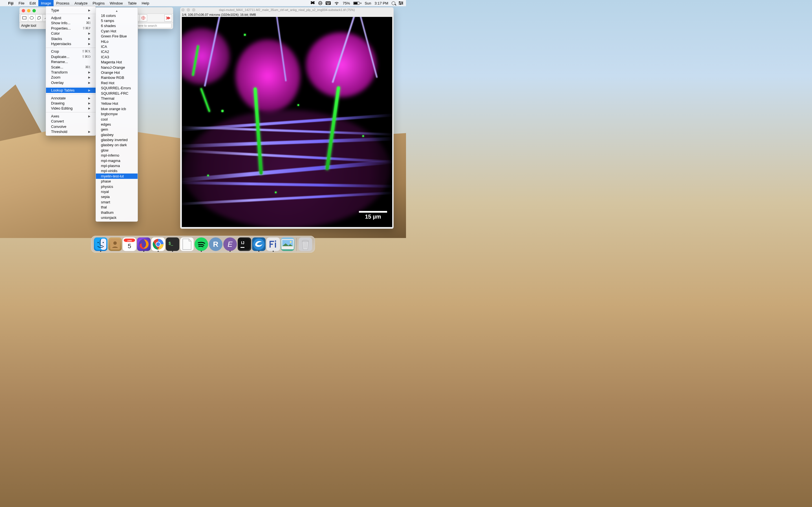  I want to click on dock-intellij: IJ, so click(244, 244).